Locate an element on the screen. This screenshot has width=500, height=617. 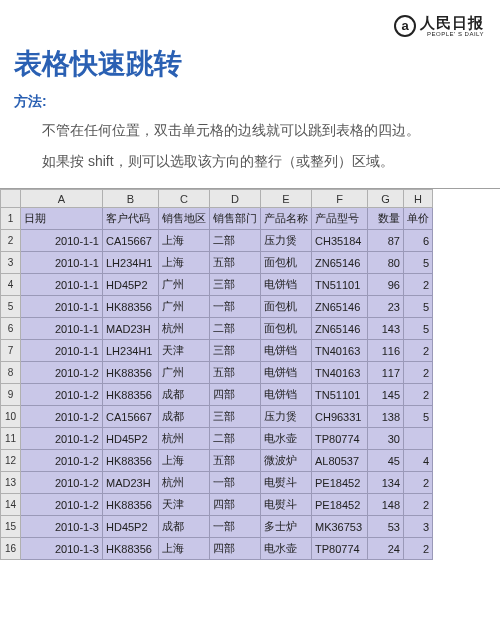
cell: 6 is located at coordinates (418, 241).